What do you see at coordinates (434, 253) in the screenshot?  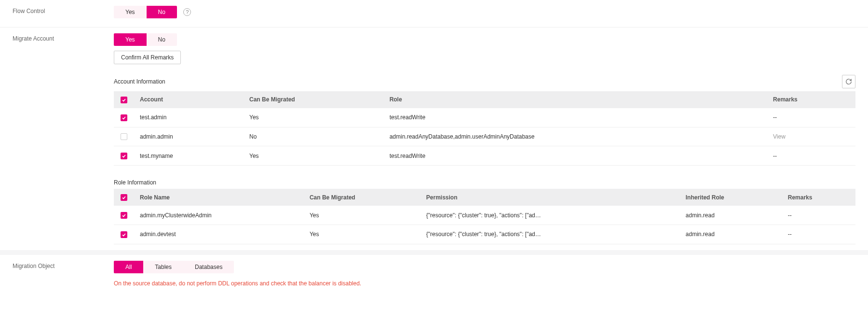 I see `section-spacer` at bounding box center [434, 253].